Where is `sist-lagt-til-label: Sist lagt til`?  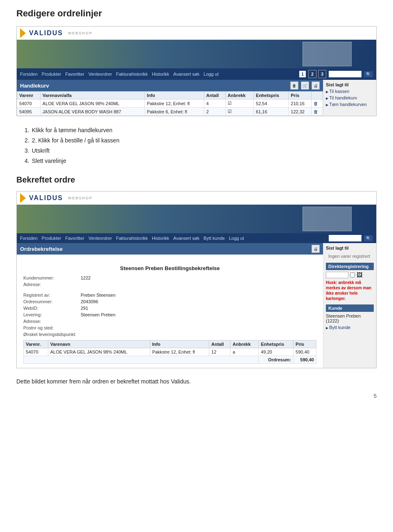 sist-lagt-til-label: Sist lagt til is located at coordinates (350, 85).